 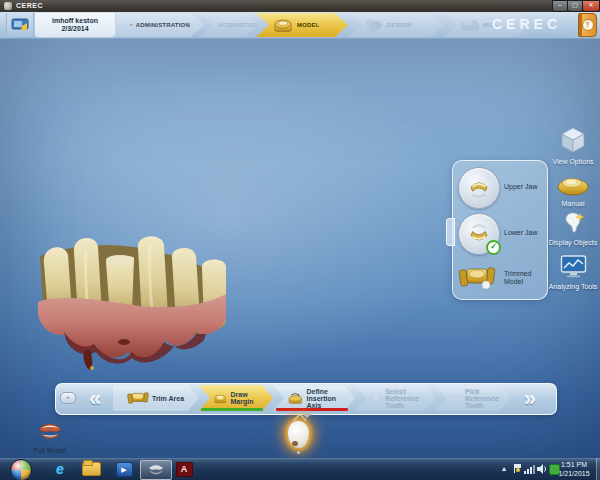 I want to click on minimize-button: –, so click(x=560, y=6).